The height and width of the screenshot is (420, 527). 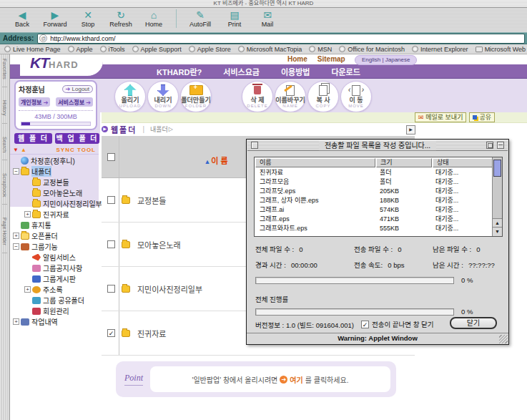 I want to click on tree-item: + 주소록, so click(x=55, y=289).